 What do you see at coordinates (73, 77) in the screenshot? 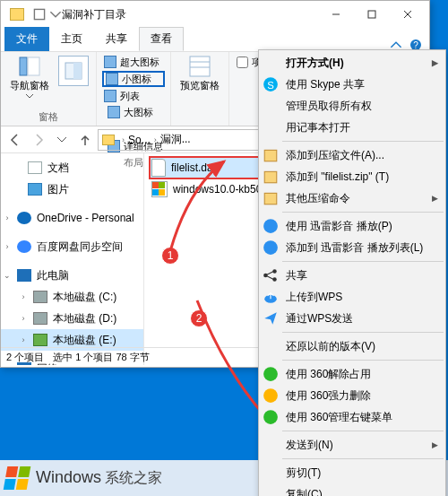
I see `preview-pane-button` at bounding box center [73, 77].